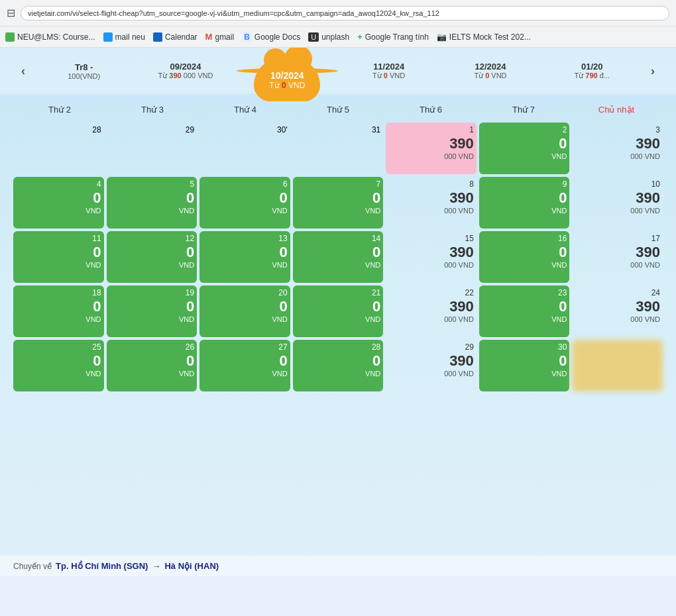  Describe the element at coordinates (484, 37) in the screenshot. I see `bookmark-ielts: 📷 IELTS Mock Test 202...` at that location.